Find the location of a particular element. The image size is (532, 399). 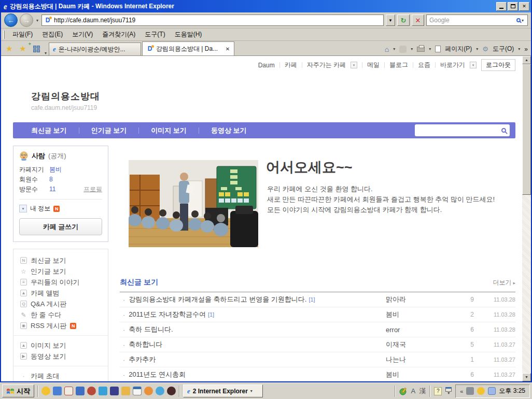

link-frequent-cafe: 자주가는 카페 is located at coordinates (327, 65).